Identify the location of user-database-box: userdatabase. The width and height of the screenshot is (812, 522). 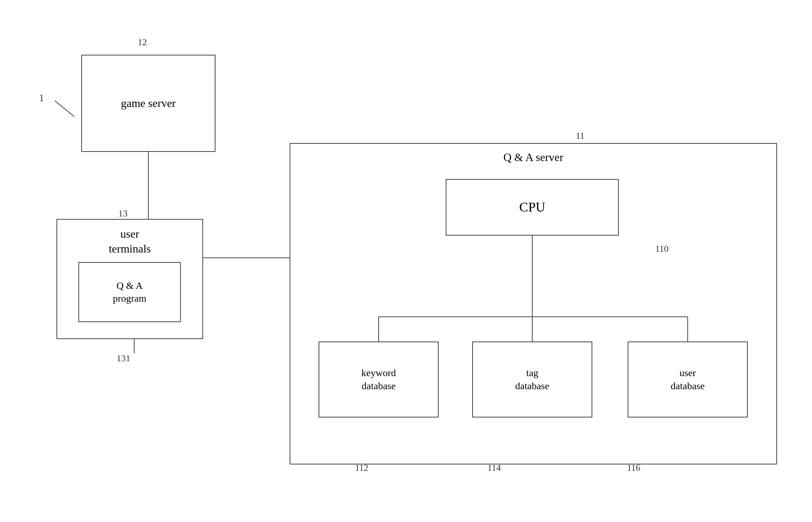
(688, 379).